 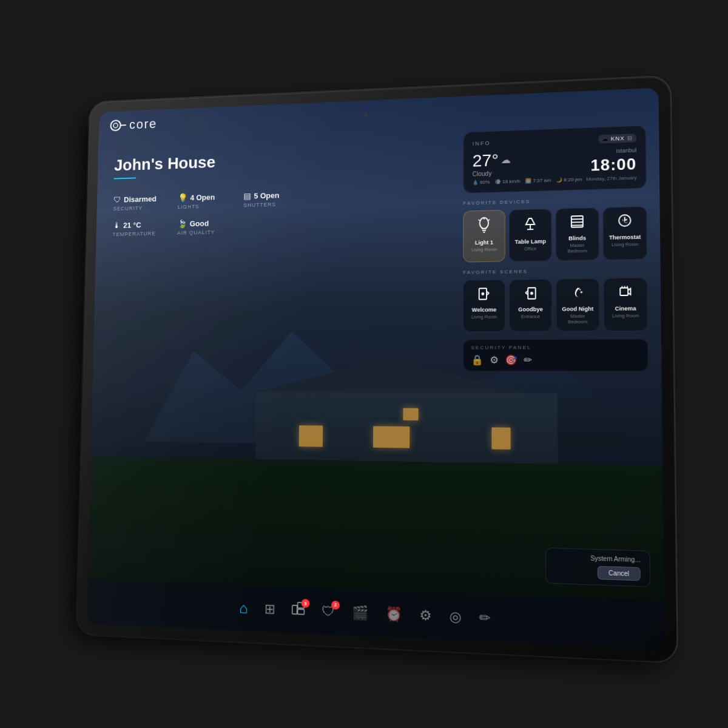 I want to click on scene-location-goodbye: Entrance, so click(x=530, y=317).